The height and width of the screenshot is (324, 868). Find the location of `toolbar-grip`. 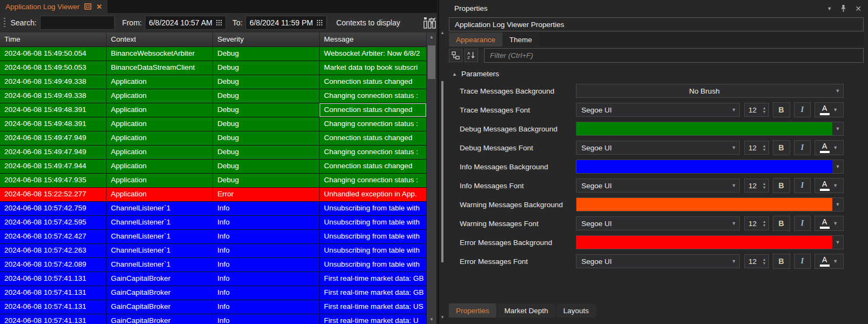

toolbar-grip is located at coordinates (4, 23).